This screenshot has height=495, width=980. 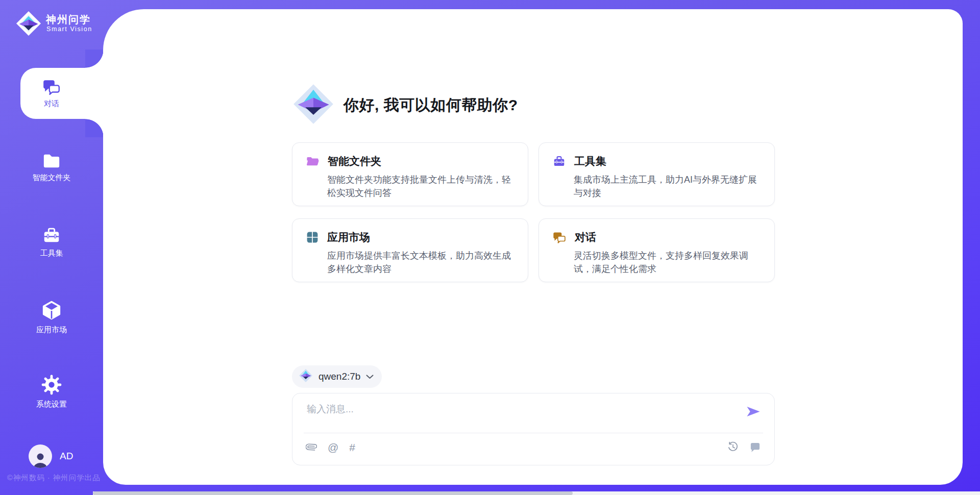 What do you see at coordinates (733, 447) in the screenshot?
I see `history-icon` at bounding box center [733, 447].